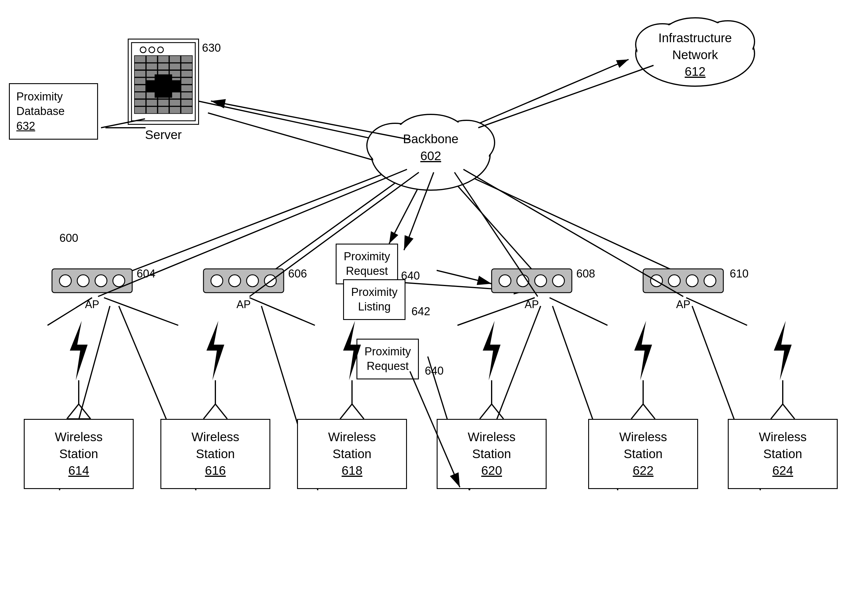 The width and height of the screenshot is (868, 604). Describe the element at coordinates (643, 454) in the screenshot. I see `ws-622: WirelessStation622` at that location.